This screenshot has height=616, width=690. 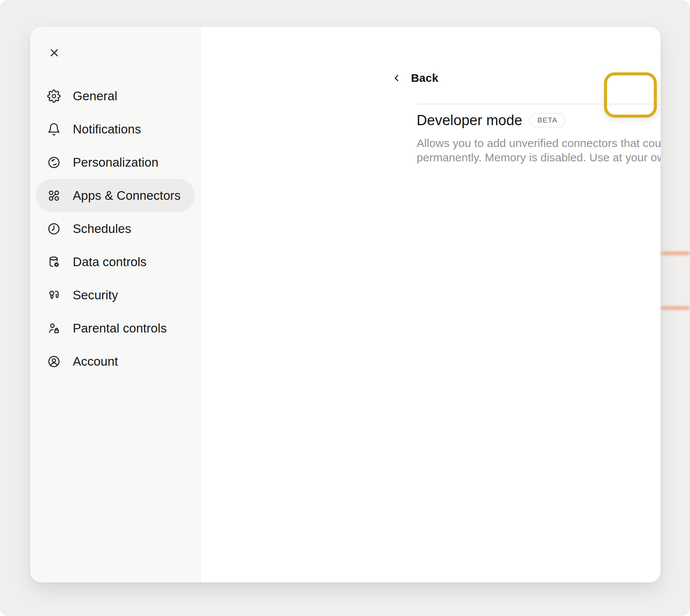 What do you see at coordinates (115, 162) in the screenshot?
I see `sidebar-item-personalization: Personalization` at bounding box center [115, 162].